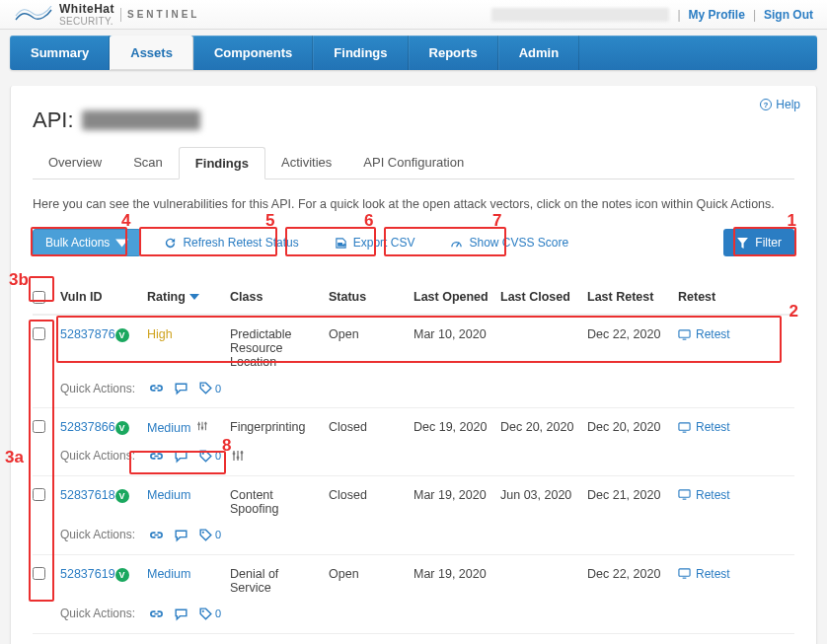  What do you see at coordinates (633, 334) in the screenshot?
I see `last-retest-cell: Dec 22, 2020` at bounding box center [633, 334].